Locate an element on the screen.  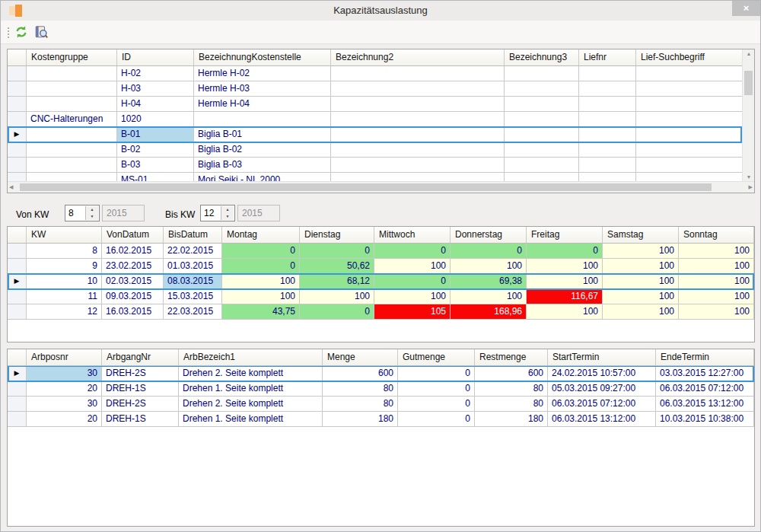
von-kw-spinner: 8 is located at coordinates (82, 213).